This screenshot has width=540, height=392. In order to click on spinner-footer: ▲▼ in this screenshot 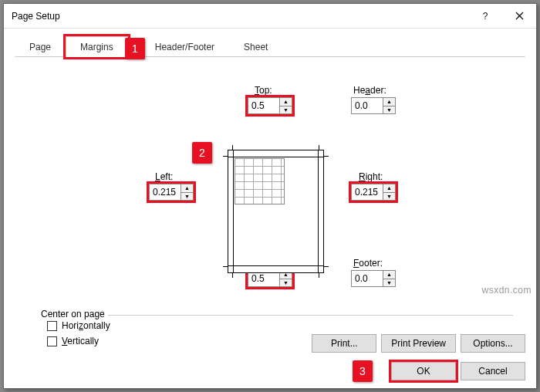, I will do `click(373, 279)`.